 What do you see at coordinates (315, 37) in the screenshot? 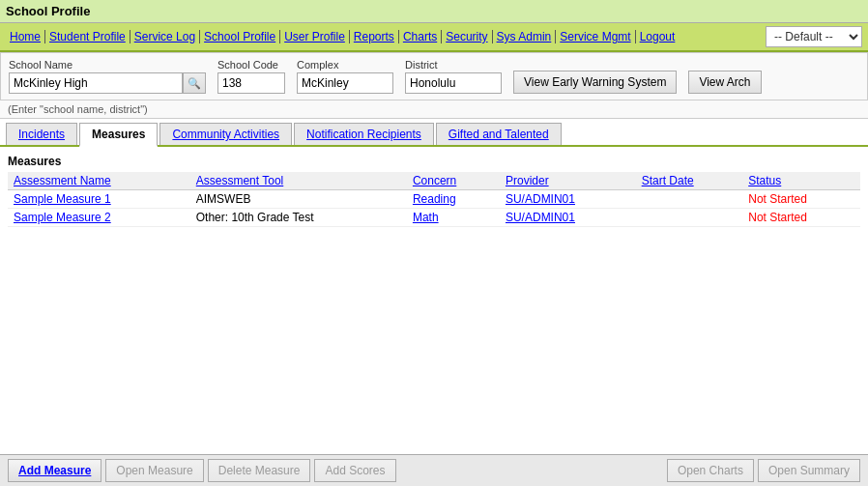
I see `nav-user-profile: User Profile` at bounding box center [315, 37].